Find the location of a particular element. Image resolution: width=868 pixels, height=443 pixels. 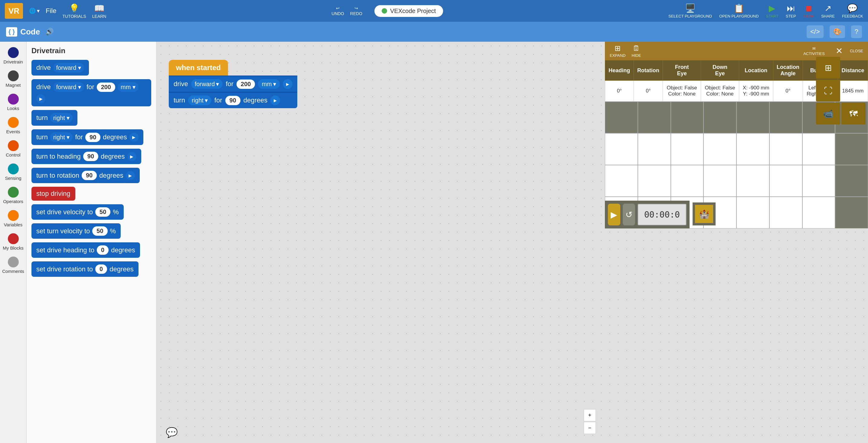

cell-rotation: 0° is located at coordinates (648, 91).